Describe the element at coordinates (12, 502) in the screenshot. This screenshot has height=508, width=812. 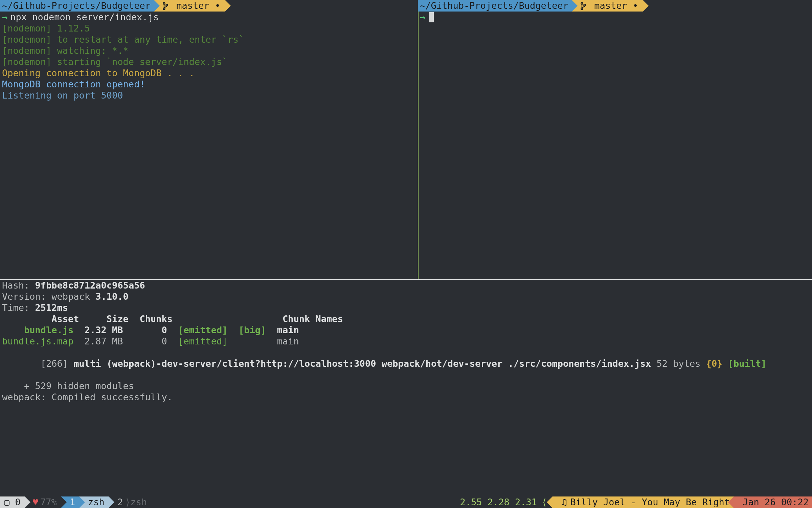
I see `status-session: ▢ 0` at that location.